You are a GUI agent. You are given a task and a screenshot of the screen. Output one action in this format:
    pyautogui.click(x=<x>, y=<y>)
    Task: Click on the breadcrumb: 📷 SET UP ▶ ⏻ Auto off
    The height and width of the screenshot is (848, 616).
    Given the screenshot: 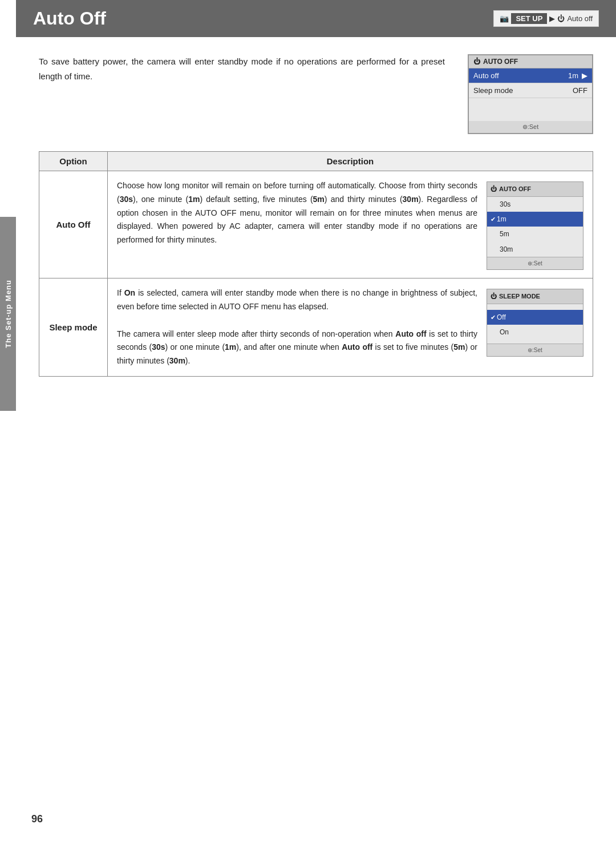 What is the action you would take?
    pyautogui.click(x=546, y=18)
    